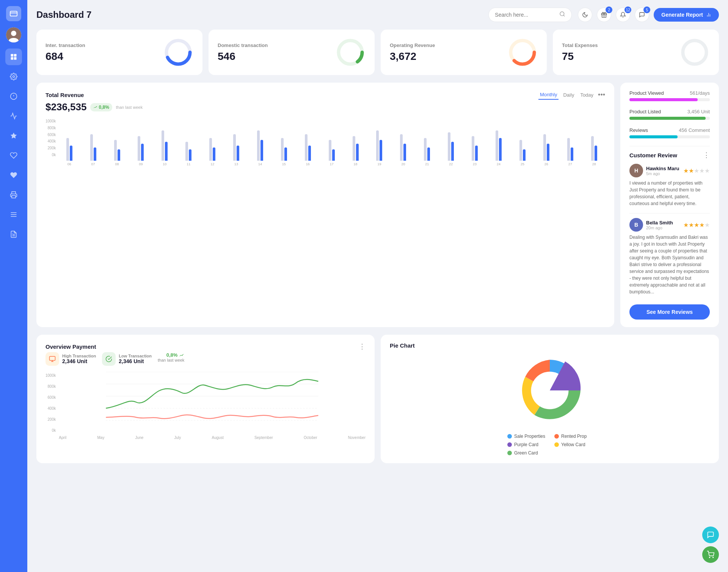 The width and height of the screenshot is (728, 572). I want to click on bell-btn: 12, so click(623, 15).